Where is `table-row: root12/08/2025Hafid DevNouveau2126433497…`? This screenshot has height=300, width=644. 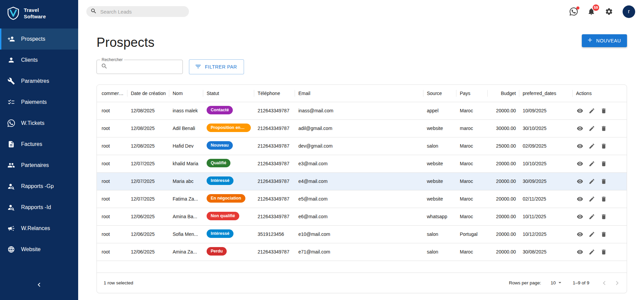 table-row: root12/08/2025Hafid DevNouveau2126433497… is located at coordinates (362, 146).